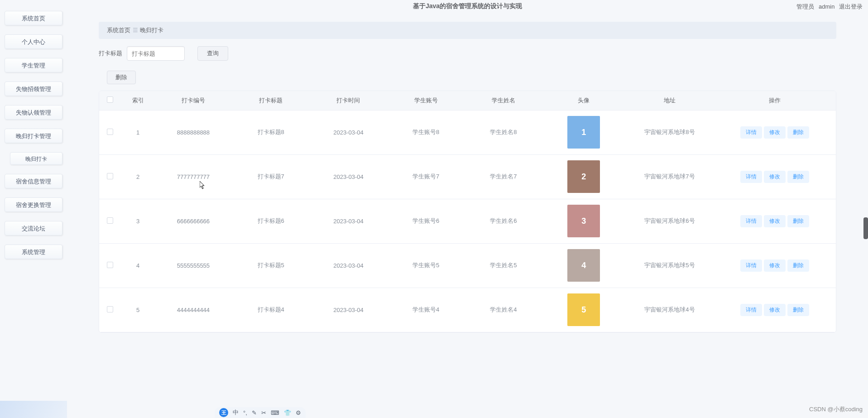  What do you see at coordinates (504, 265) in the screenshot?
I see `cell-name: 学生姓名5` at bounding box center [504, 265].